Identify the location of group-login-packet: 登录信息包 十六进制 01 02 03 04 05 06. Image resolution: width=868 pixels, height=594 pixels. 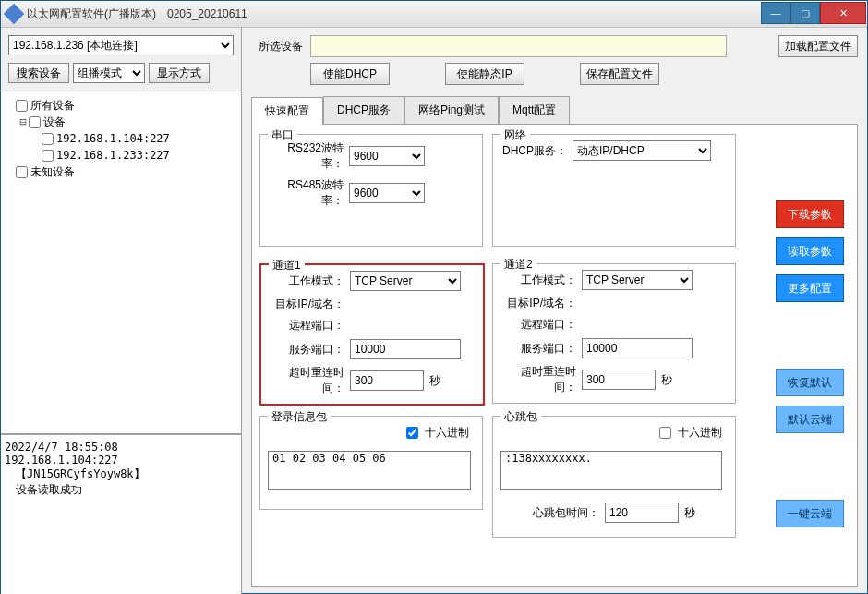
(371, 463).